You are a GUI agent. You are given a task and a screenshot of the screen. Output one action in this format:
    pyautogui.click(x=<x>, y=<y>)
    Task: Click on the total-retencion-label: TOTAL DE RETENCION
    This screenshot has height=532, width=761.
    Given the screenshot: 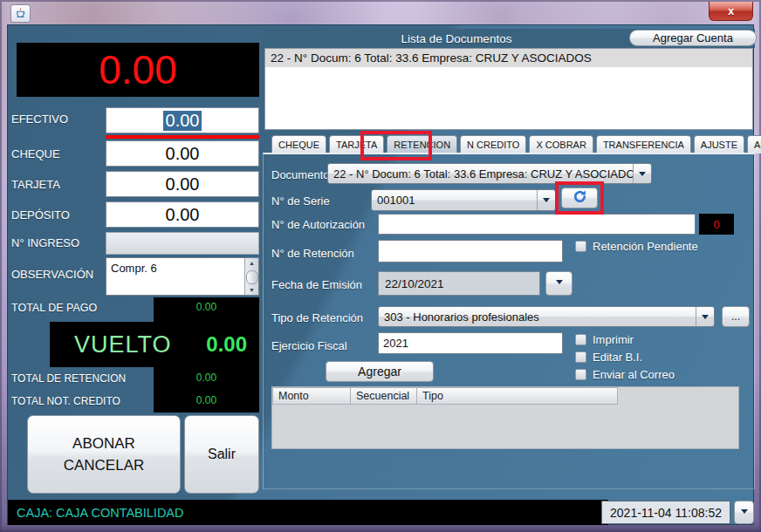 What is the action you would take?
    pyautogui.click(x=68, y=379)
    